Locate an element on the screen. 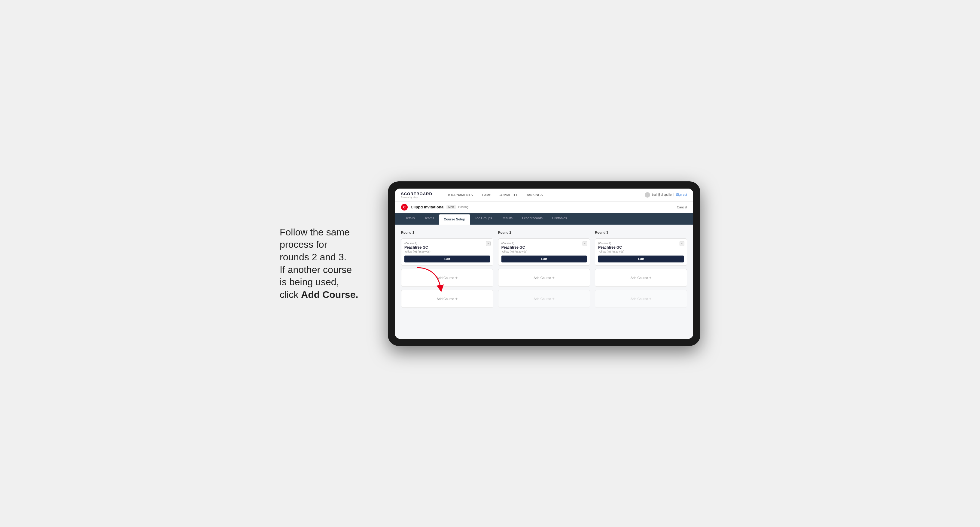 This screenshot has height=527, width=980. round-2-course-name: Peachtree GC is located at coordinates (544, 247).